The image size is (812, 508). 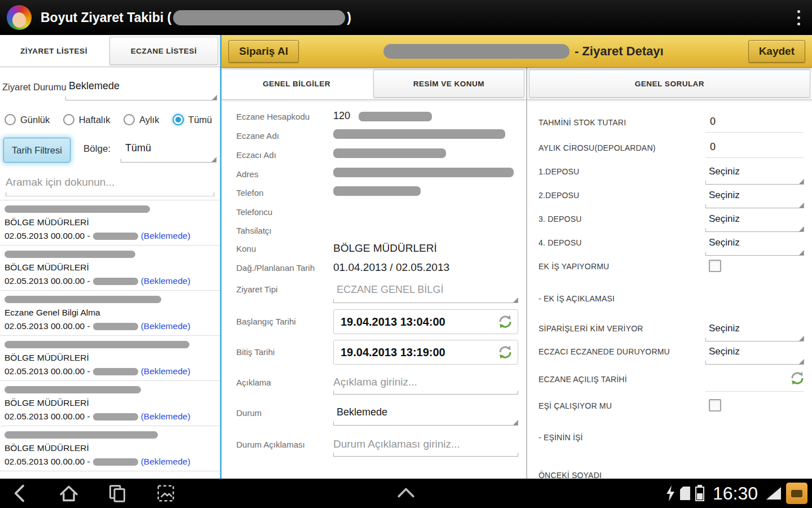 What do you see at coordinates (97, 149) in the screenshot?
I see `bolge-label: Bölge:` at bounding box center [97, 149].